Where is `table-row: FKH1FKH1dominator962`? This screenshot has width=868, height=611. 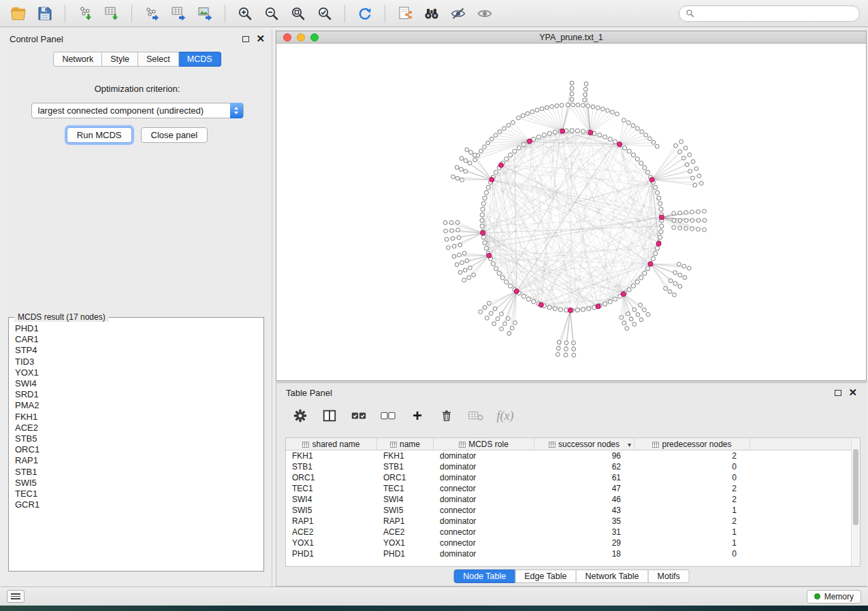
table-row: FKH1FKH1dominator962 is located at coordinates (573, 456).